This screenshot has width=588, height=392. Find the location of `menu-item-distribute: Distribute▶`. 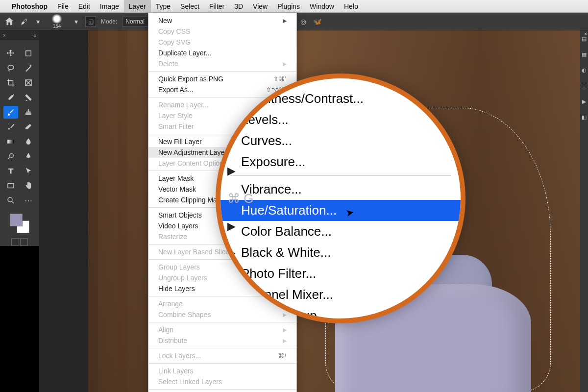

menu-item-distribute: Distribute▶ is located at coordinates (222, 341).